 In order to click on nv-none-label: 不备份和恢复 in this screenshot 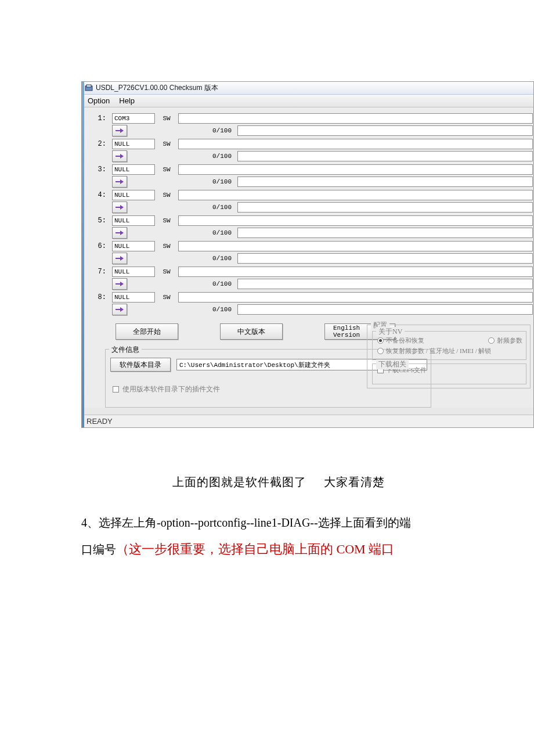, I will do `click(405, 340)`.